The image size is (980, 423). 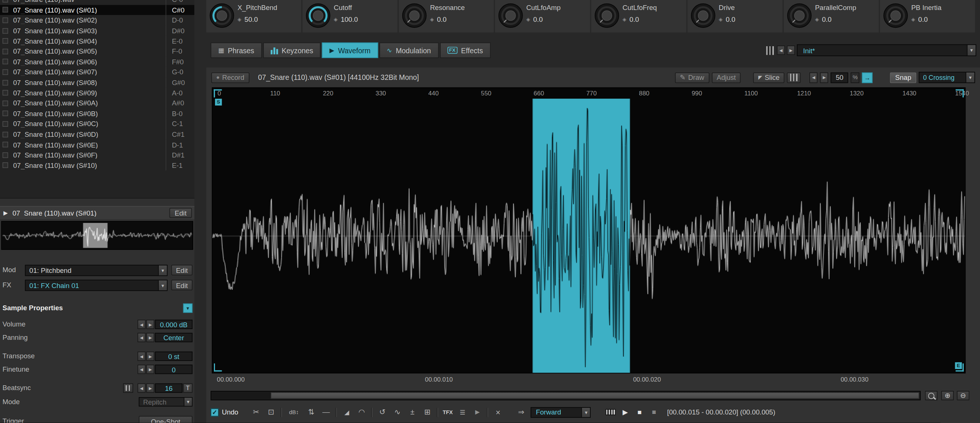 What do you see at coordinates (142, 356) in the screenshot?
I see `transpose-decrement: ◀` at bounding box center [142, 356].